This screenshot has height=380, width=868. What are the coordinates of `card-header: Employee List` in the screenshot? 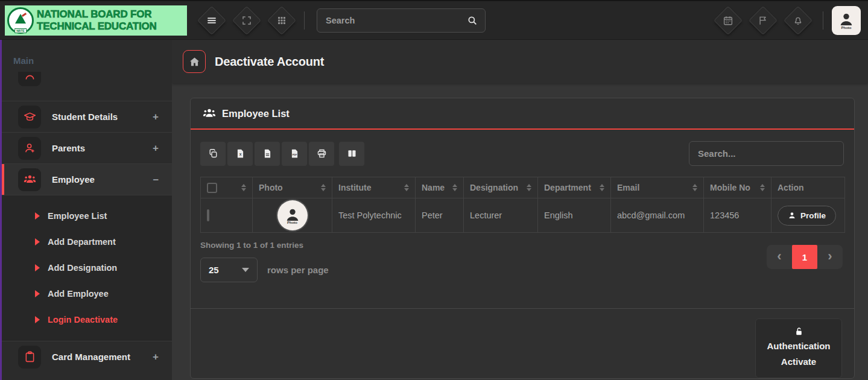 It's located at (522, 114).